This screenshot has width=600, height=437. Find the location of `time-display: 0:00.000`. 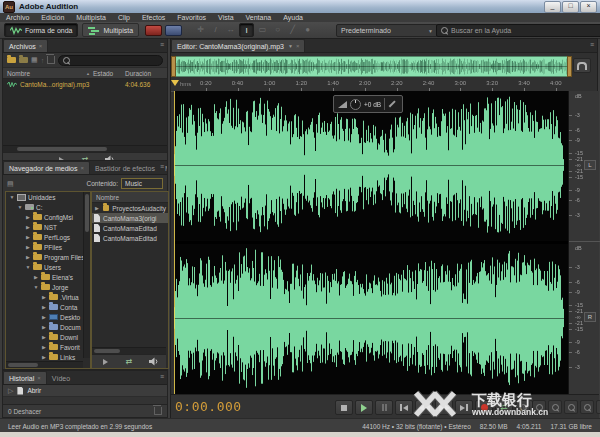

time-display: 0:00.000 is located at coordinates (208, 406).